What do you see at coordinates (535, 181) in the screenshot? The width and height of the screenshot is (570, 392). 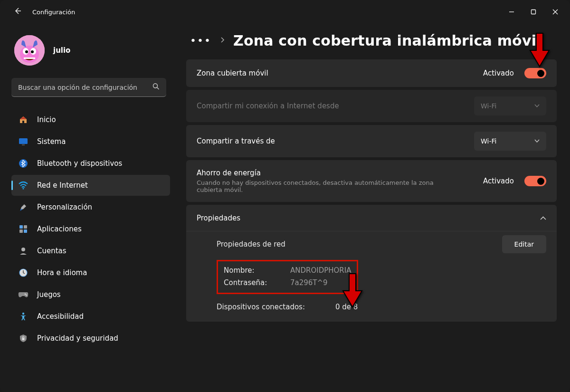 I see `powersave-toggle` at bounding box center [535, 181].